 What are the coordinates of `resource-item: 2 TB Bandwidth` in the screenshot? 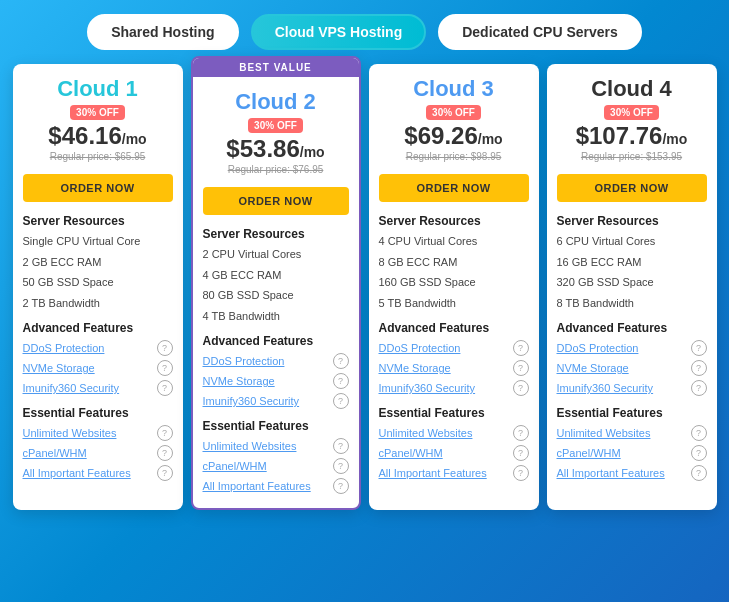 It's located at (98, 304).